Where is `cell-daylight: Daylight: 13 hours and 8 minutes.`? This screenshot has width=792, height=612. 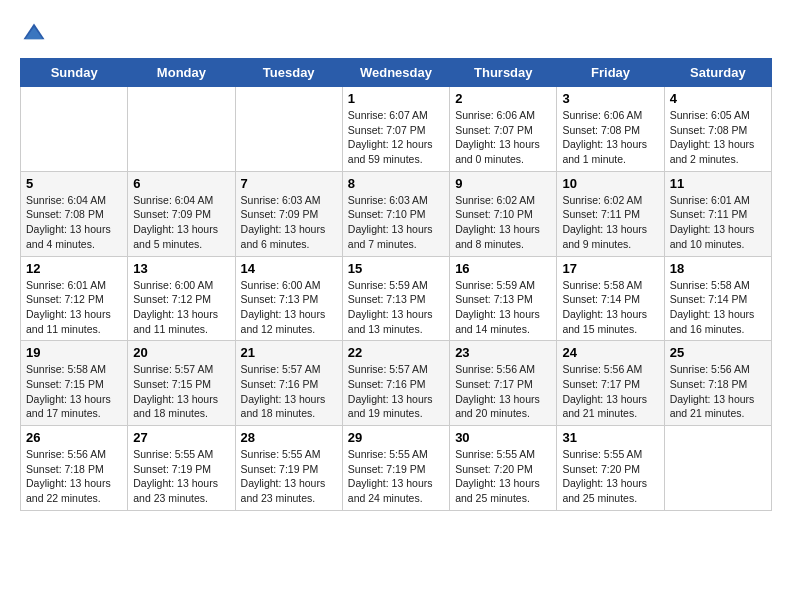
cell-daylight: Daylight: 13 hours and 8 minutes. is located at coordinates (503, 236).